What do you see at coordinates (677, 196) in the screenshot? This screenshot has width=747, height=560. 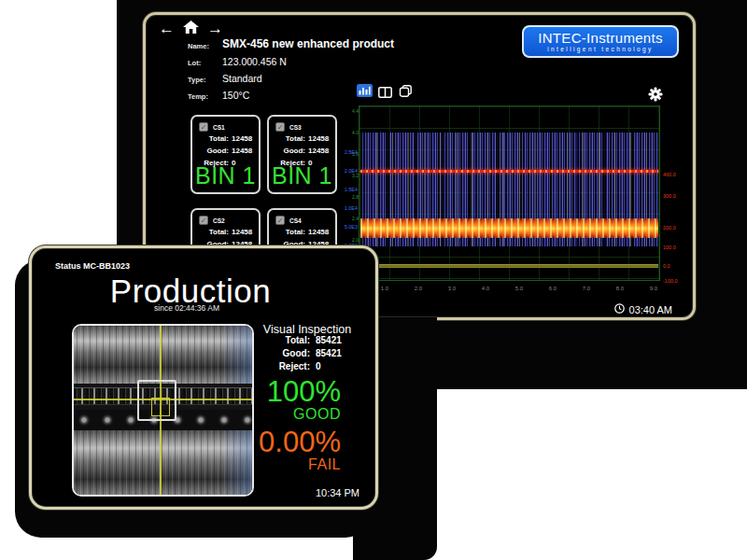 I see `y-tick-right: 300.0` at bounding box center [677, 196].